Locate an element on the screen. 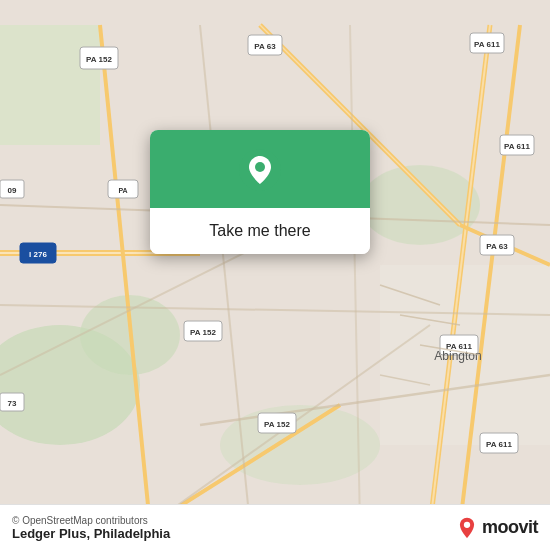  bottom-bar: © OpenStreetMap contributors Ledger Plus… is located at coordinates (275, 527).